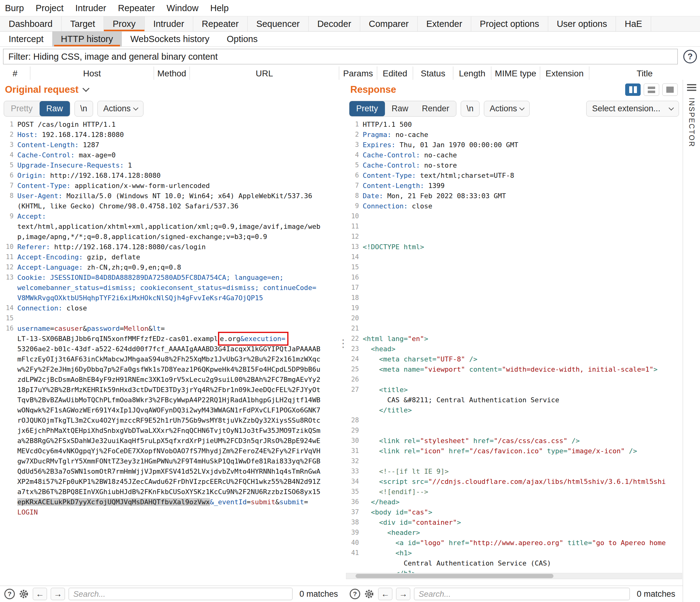  I want to click on menu-help: Help, so click(220, 8).